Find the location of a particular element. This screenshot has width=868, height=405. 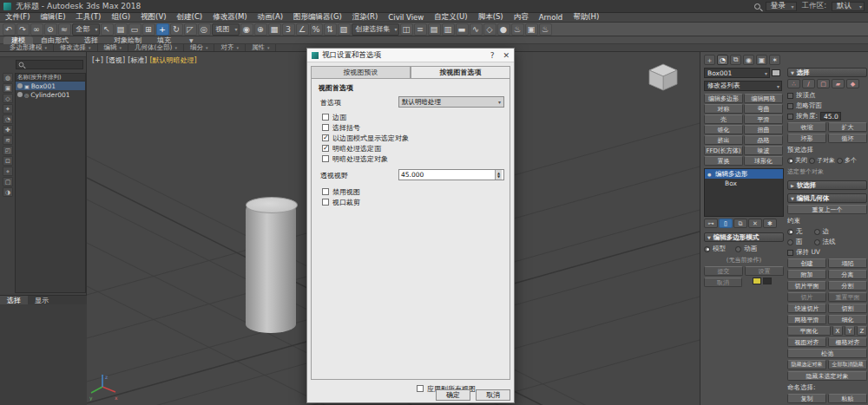

select-and-rotate-icon: ↻ is located at coordinates (177, 29).